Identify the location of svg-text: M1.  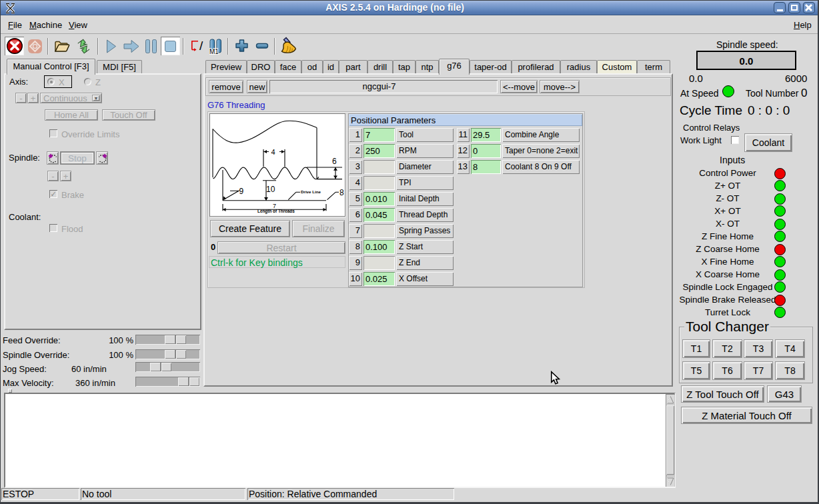
(214, 51).